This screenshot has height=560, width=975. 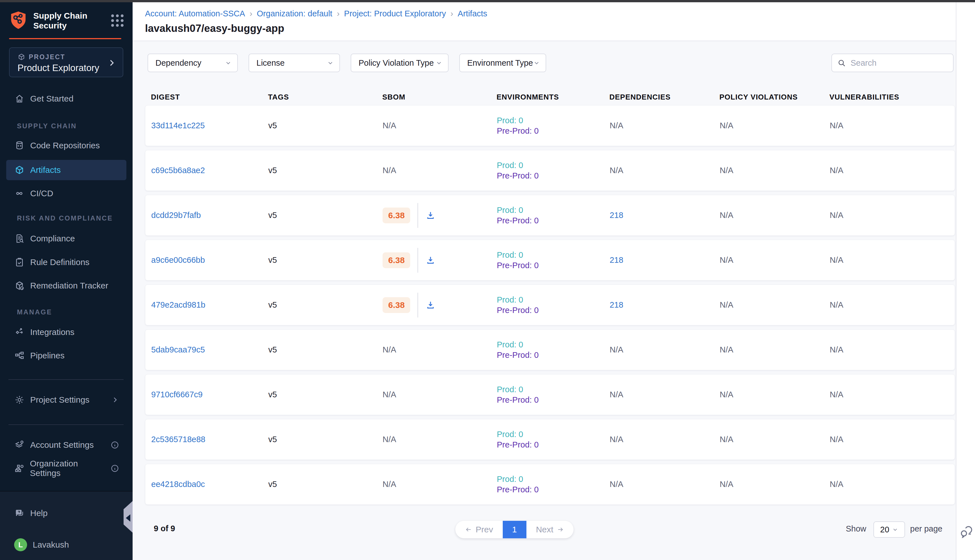 I want to click on table-row: ee4218cdba0c v5 N/A Prod: 0 Pre-Prod: 0 …, so click(x=550, y=484).